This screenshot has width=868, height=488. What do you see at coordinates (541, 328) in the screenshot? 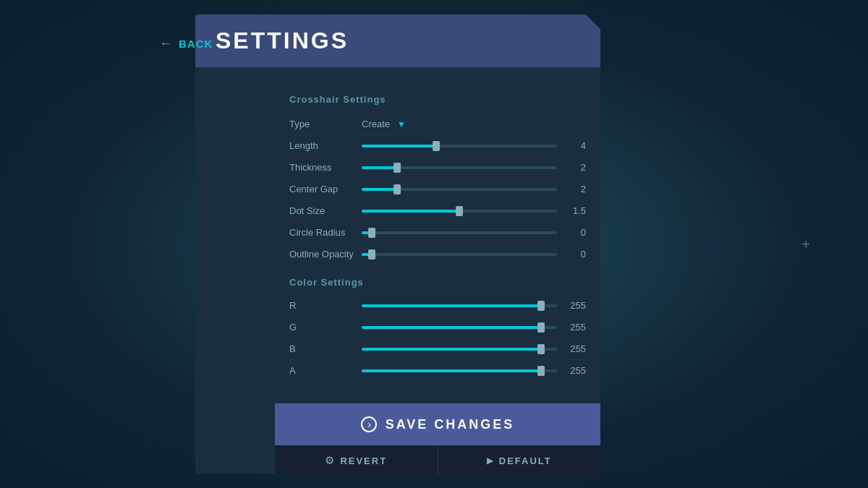
I see `g-slider-thumb` at bounding box center [541, 328].